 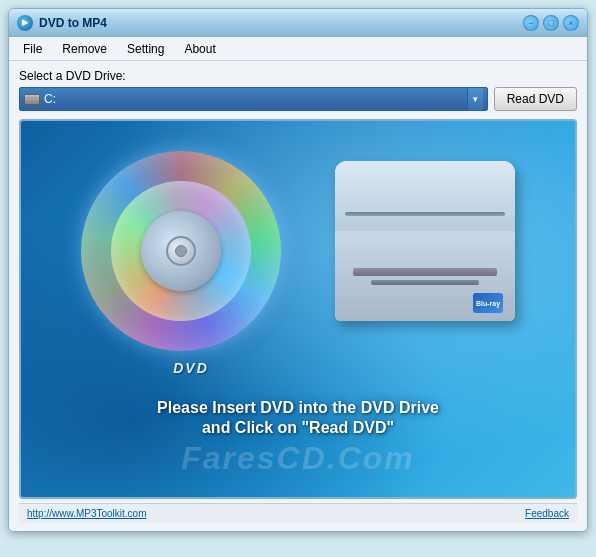 I want to click on disc-inner-ring, so click(x=181, y=251).